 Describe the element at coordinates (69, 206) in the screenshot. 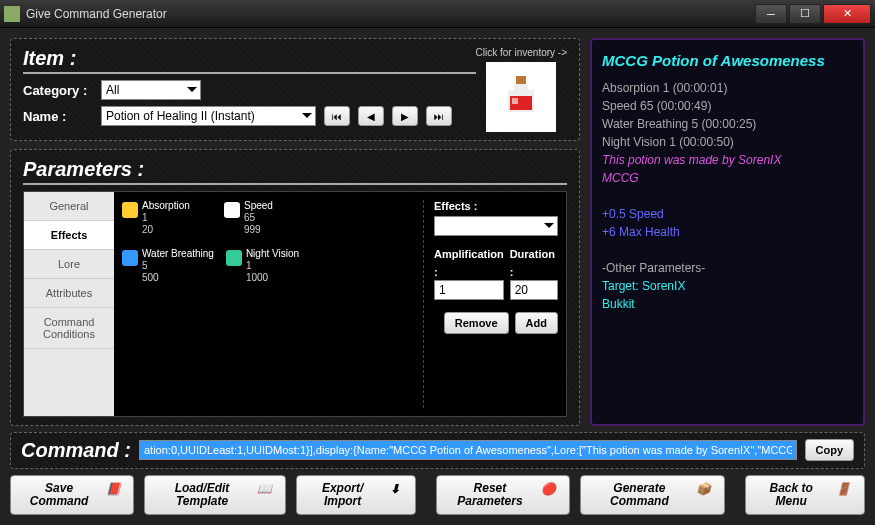

I see `tab-general: General` at that location.